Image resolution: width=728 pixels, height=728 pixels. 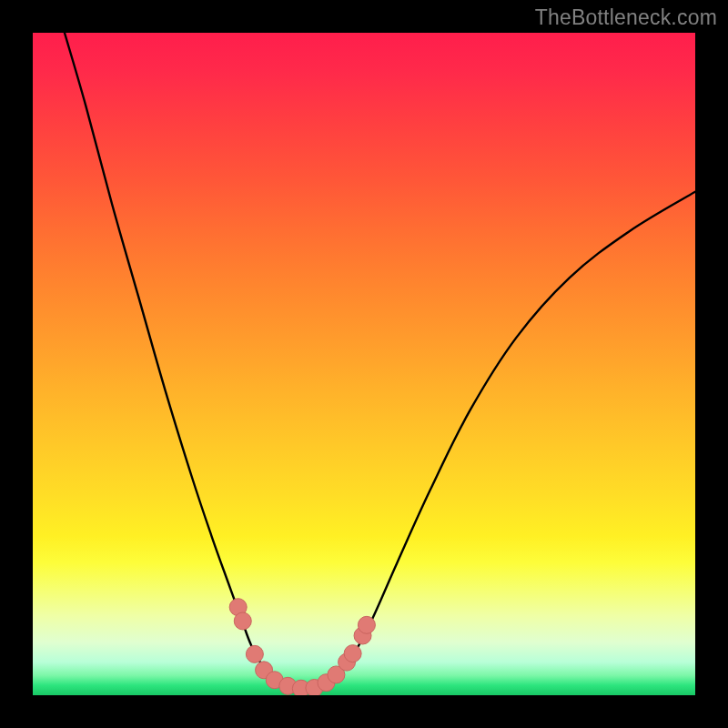 What do you see at coordinates (302, 647) in the screenshot?
I see `marker-group` at bounding box center [302, 647].